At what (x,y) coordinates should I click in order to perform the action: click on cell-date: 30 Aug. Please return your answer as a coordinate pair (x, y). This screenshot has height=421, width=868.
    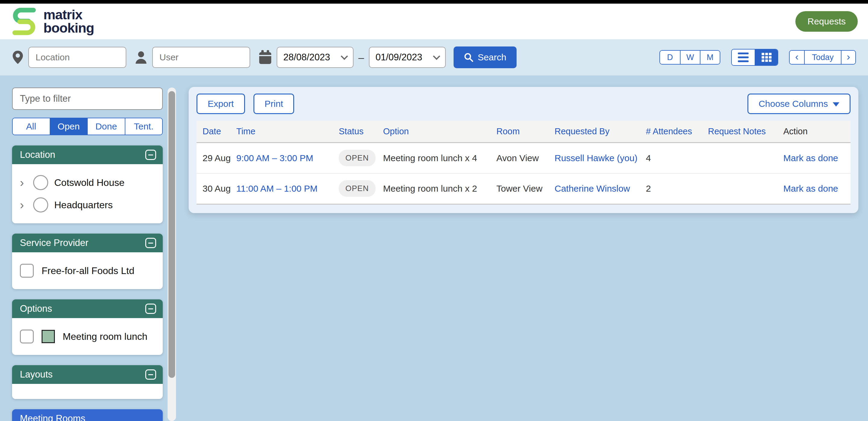
    Looking at the image, I should click on (216, 189).